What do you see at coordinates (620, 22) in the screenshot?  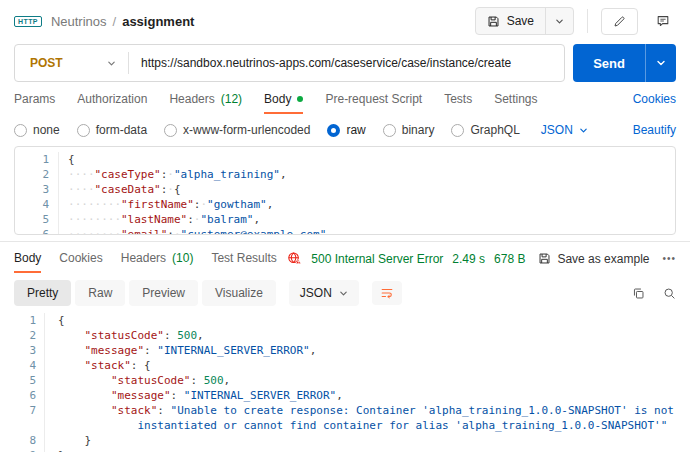 I see `pencil-icon` at bounding box center [620, 22].